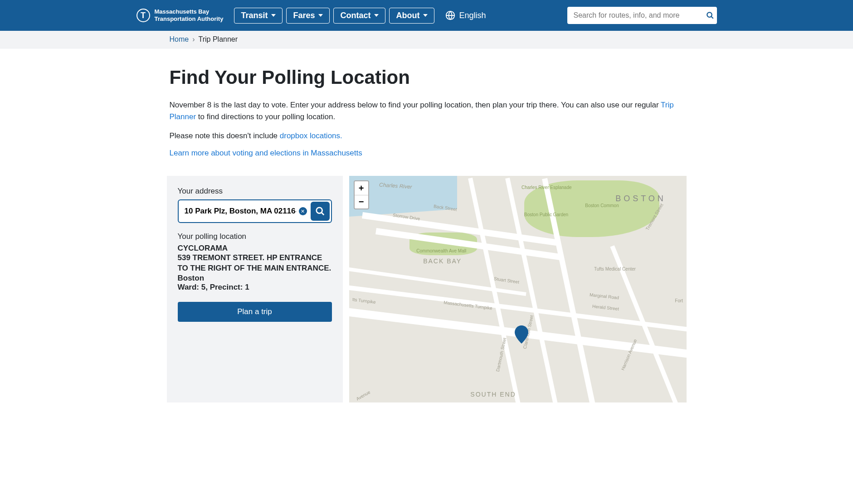  What do you see at coordinates (605, 307) in the screenshot?
I see `road-herald: Herald Street` at bounding box center [605, 307].